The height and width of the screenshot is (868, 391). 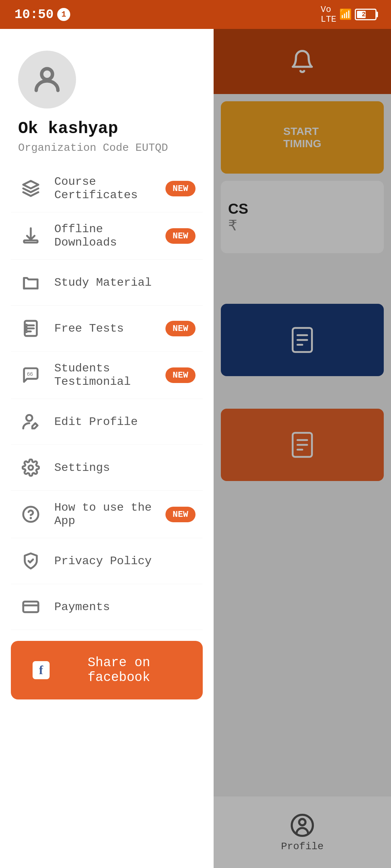 I want to click on share-facebook-button: f Share on facebook, so click(x=107, y=670).